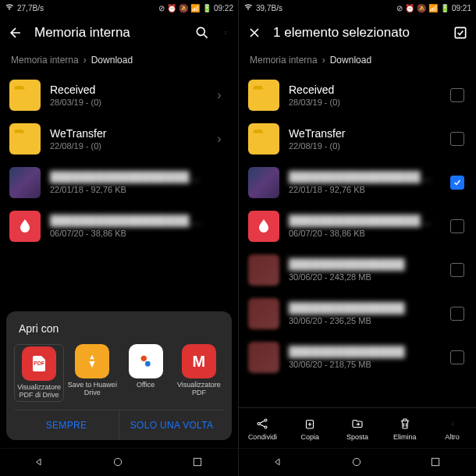 The image size is (476, 476). What do you see at coordinates (405, 428) in the screenshot?
I see `delete-action: Elimina` at bounding box center [405, 428].